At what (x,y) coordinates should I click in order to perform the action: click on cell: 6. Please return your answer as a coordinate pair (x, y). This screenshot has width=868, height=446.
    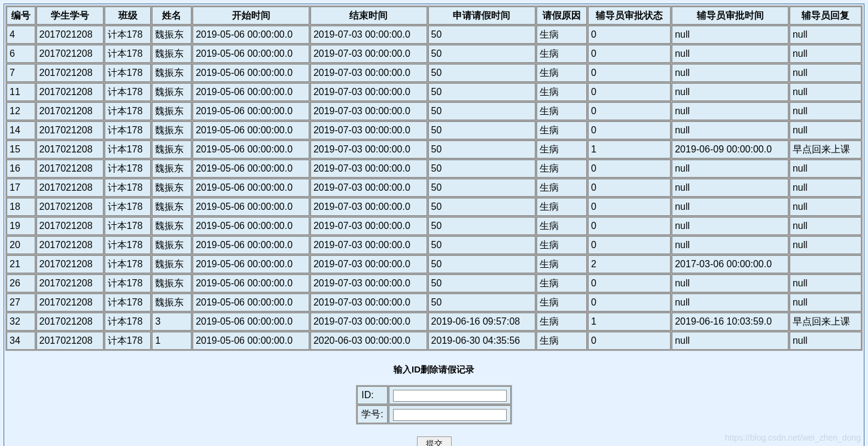
    Looking at the image, I should click on (21, 54).